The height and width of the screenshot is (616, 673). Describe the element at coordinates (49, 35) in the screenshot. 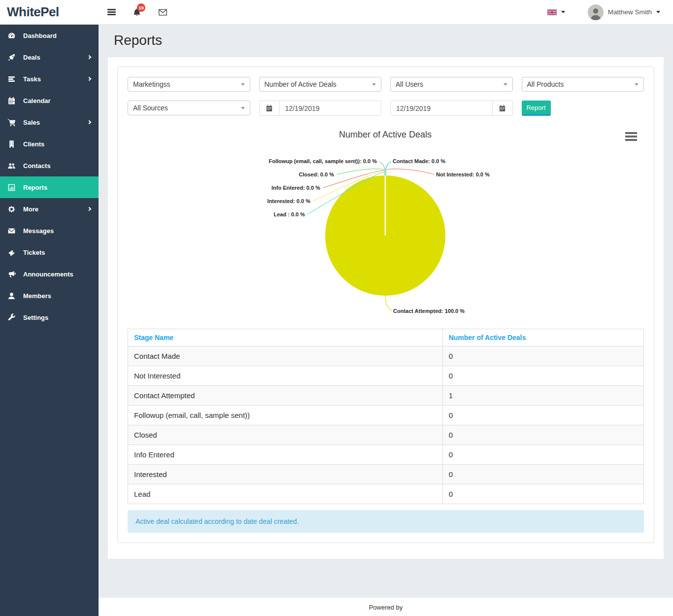

I see `sidebar-item-dashboard: Dashboard` at that location.